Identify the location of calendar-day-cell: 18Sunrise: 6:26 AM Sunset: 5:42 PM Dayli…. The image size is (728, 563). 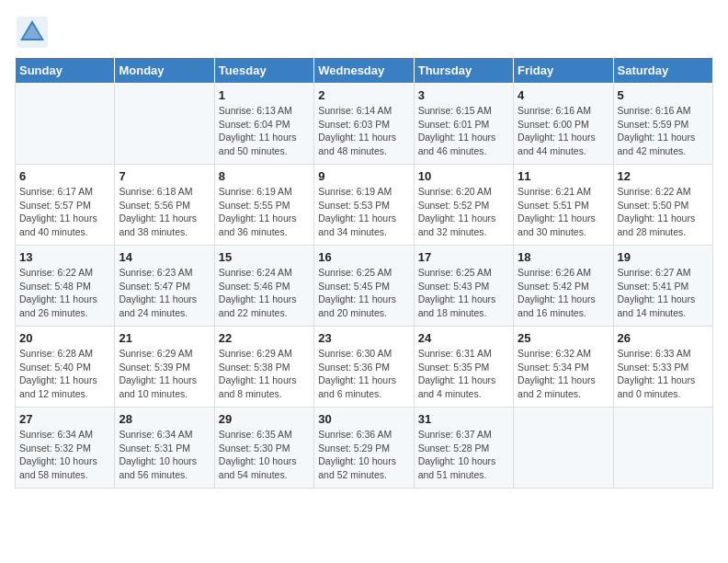
(563, 286).